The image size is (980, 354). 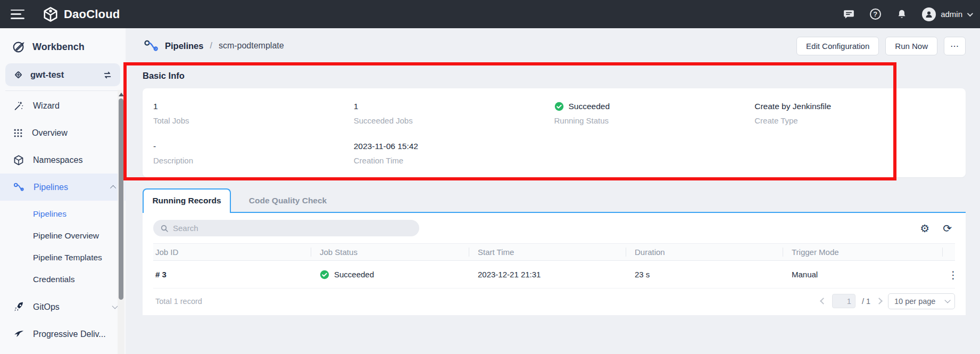 I want to click on table-row: # 3 Succeeded 2023-12-21 21:31 23 s Manu…, so click(x=554, y=275).